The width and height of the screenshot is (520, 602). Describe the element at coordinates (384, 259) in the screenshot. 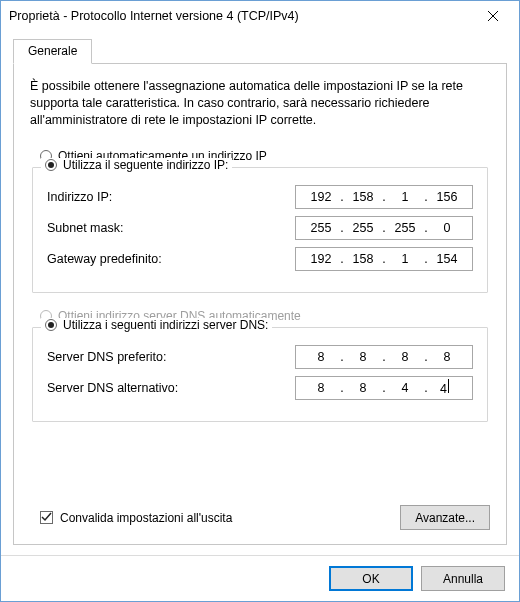

I see `input-gateway: 192. 158. 1. 154` at that location.